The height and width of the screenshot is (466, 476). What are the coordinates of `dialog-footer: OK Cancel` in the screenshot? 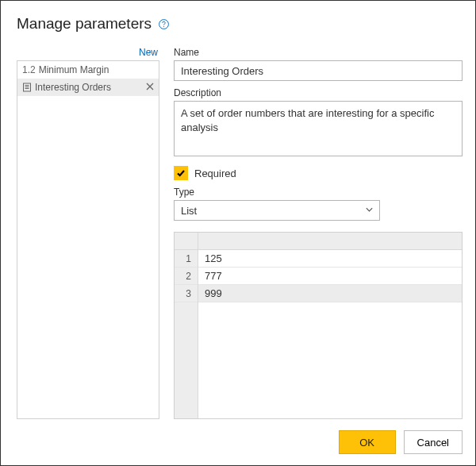 It's located at (240, 442).